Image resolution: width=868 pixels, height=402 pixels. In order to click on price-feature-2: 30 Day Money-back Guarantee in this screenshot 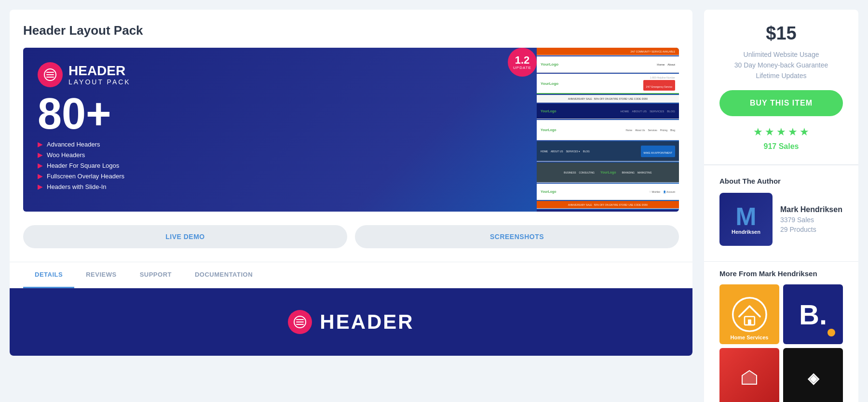, I will do `click(781, 65)`.